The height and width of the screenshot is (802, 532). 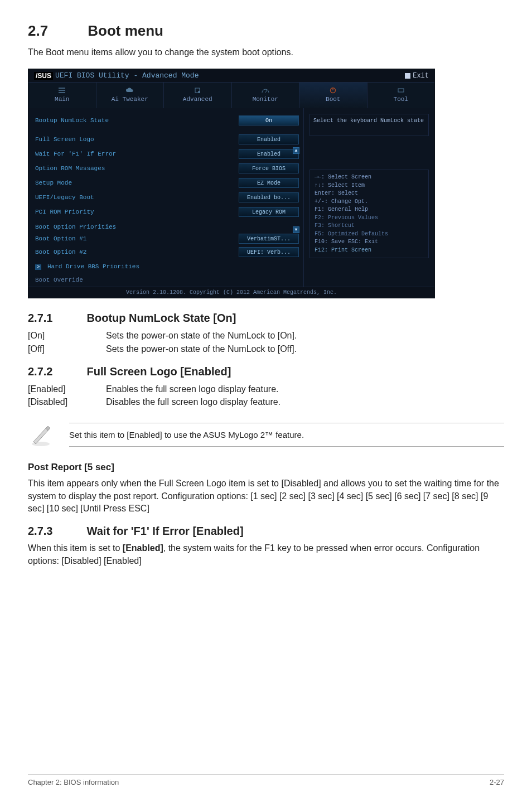 I want to click on key-help-line: F5: Optimized Defaults, so click(x=369, y=234).